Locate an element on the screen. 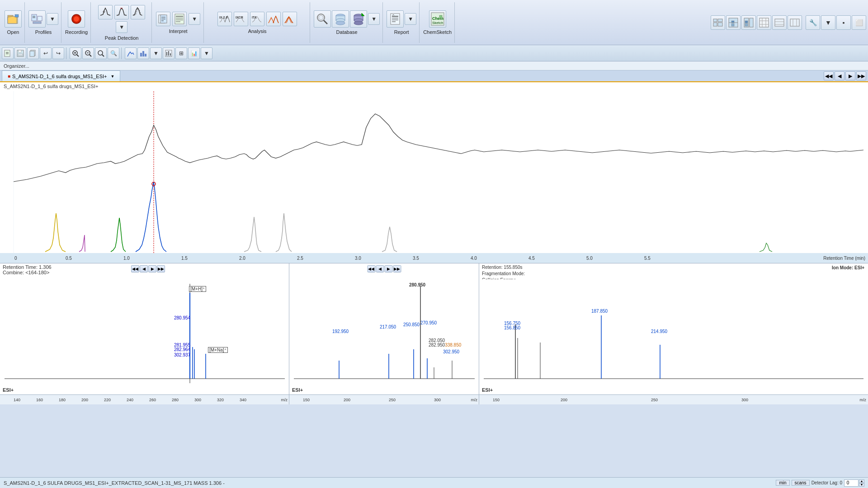 This screenshot has height=488, width=868. analysis-btn-3: ITA is located at coordinates (257, 19).